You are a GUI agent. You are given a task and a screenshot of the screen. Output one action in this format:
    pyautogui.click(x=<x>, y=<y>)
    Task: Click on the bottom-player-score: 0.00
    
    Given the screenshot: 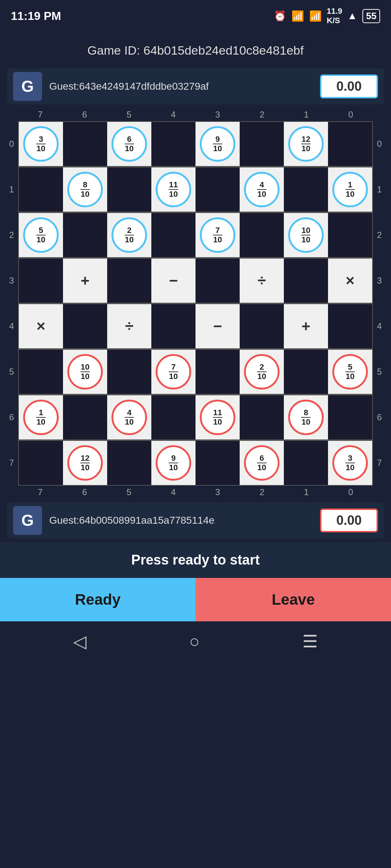 What is the action you would take?
    pyautogui.click(x=349, y=520)
    